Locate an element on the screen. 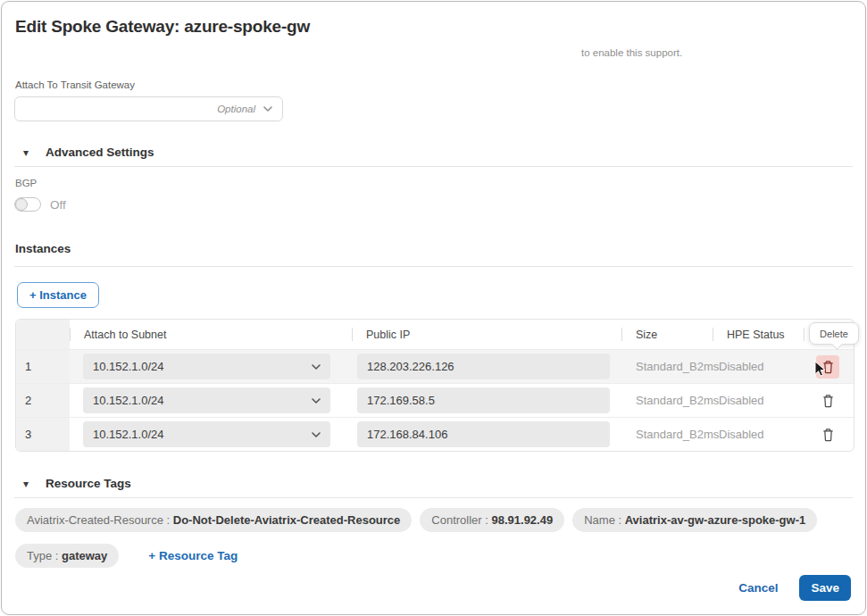 The image size is (867, 616). tag-key: Name is located at coordinates (600, 520).